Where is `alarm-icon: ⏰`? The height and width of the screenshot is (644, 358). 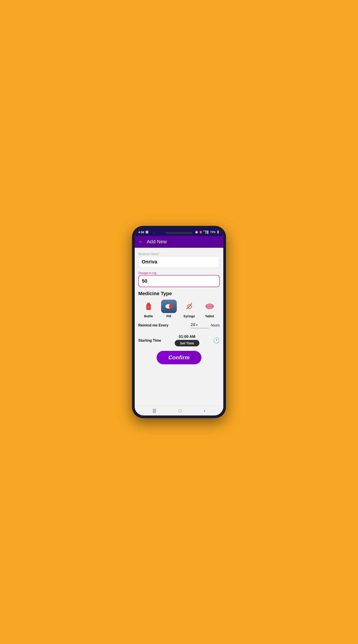
alarm-icon: ⏰ is located at coordinates (197, 232).